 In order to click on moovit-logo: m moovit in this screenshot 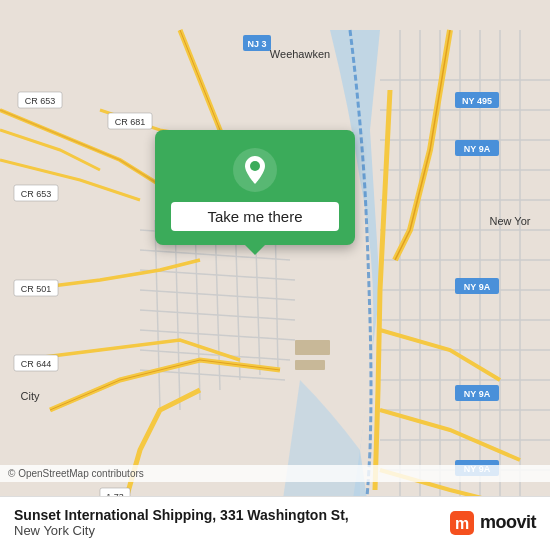, I will do `click(492, 523)`.